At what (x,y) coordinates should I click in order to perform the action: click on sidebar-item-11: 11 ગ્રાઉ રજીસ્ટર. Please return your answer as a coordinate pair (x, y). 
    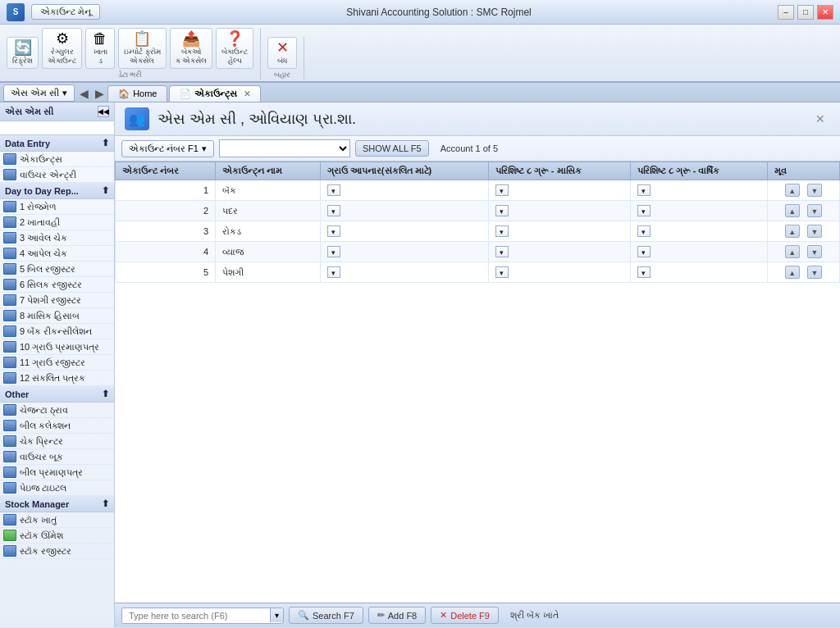
    Looking at the image, I should click on (57, 362).